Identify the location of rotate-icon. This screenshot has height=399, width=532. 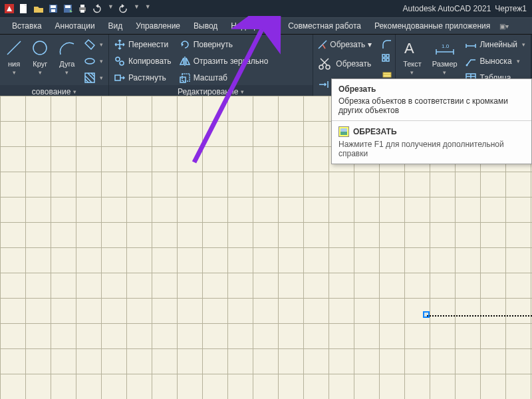
(185, 45).